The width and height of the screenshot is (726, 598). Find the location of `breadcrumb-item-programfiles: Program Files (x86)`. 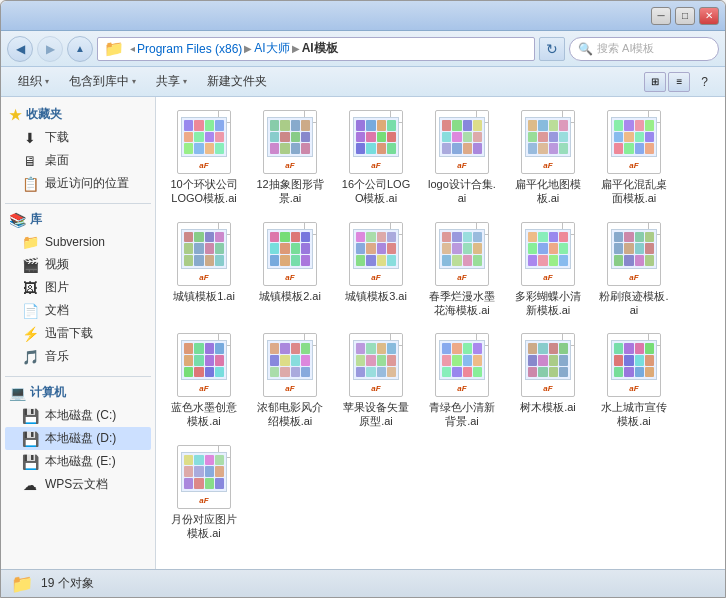

breadcrumb-item-programfiles: Program Files (x86) is located at coordinates (190, 49).